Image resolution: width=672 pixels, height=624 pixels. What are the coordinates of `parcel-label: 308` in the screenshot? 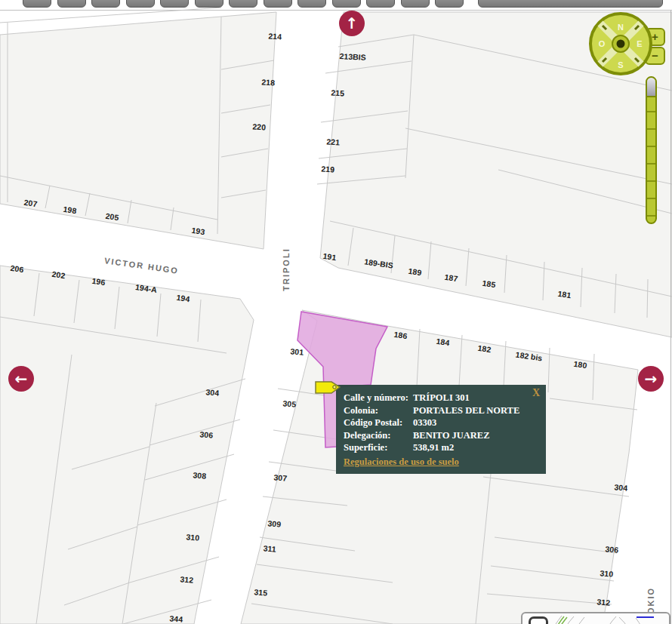 It's located at (199, 475).